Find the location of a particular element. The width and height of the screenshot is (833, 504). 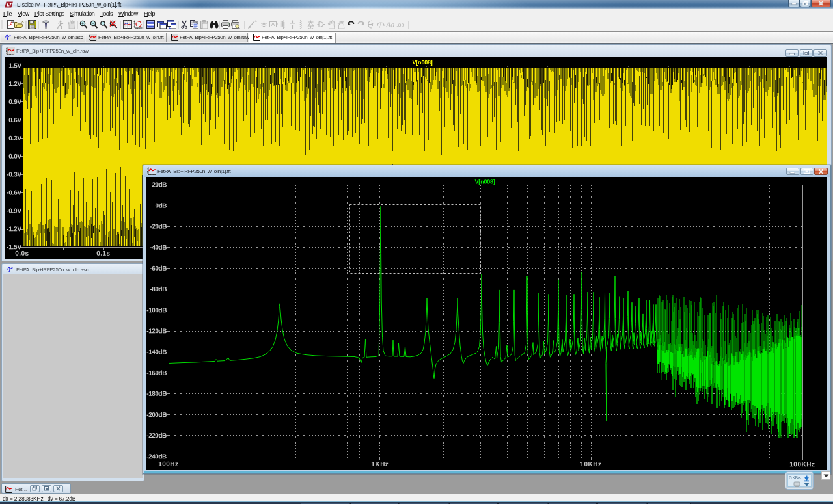

svg-text: -60dB is located at coordinates (158, 269).